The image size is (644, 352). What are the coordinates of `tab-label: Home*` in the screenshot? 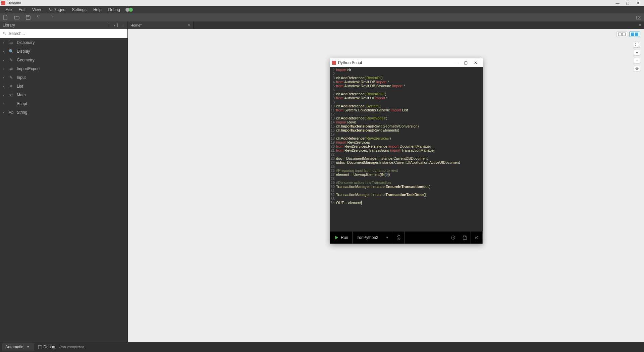 It's located at (136, 25).